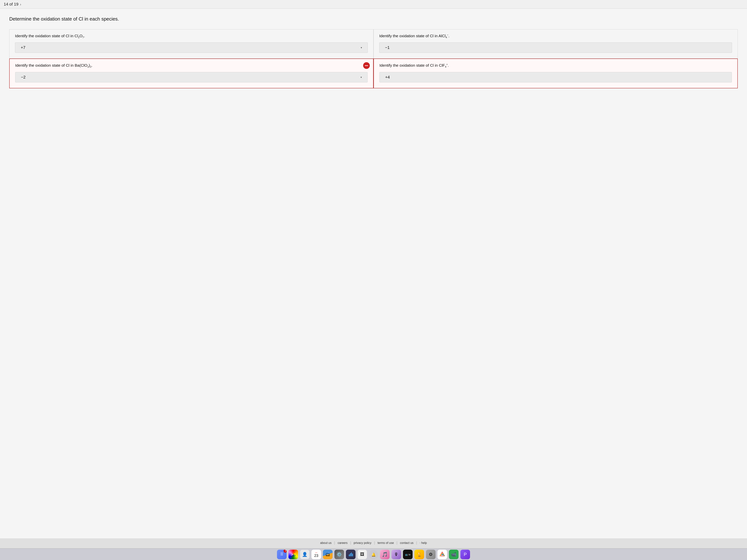 This screenshot has width=747, height=560. Describe the element at coordinates (407, 543) in the screenshot. I see `footer-contact: contact us` at that location.